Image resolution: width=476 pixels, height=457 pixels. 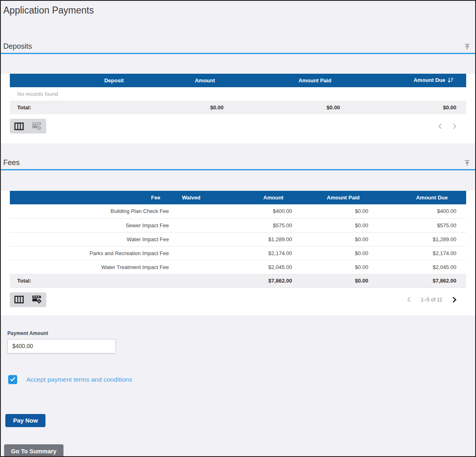 I want to click on fees-column-chooser-button, so click(x=19, y=300).